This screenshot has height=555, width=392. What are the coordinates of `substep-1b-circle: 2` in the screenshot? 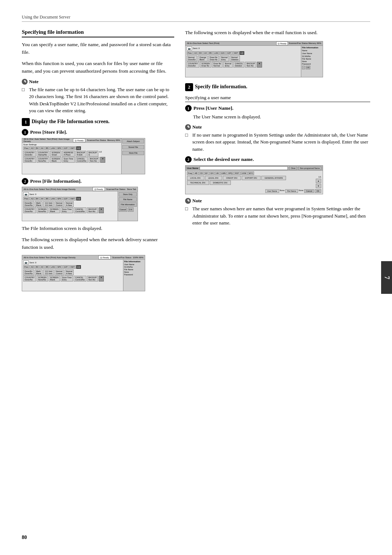 It's located at (25, 181).